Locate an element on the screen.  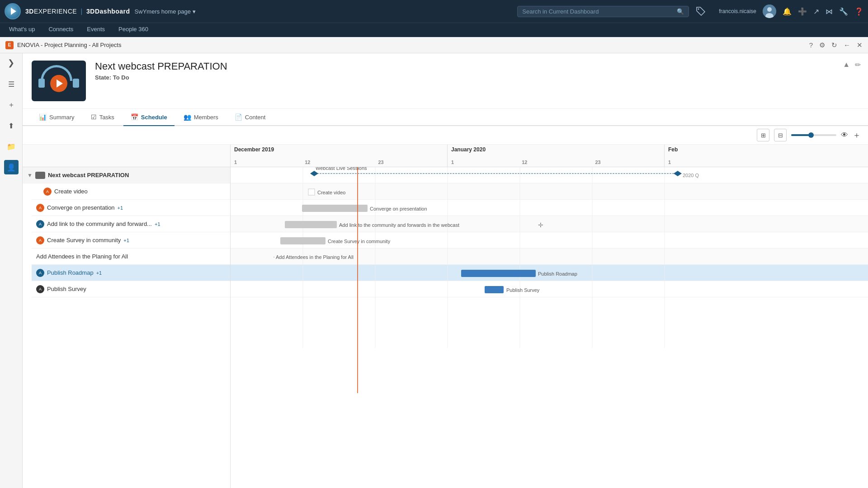
schedule-toolbar: ⊞ ⊟ 👁 ＋ is located at coordinates (445, 136).